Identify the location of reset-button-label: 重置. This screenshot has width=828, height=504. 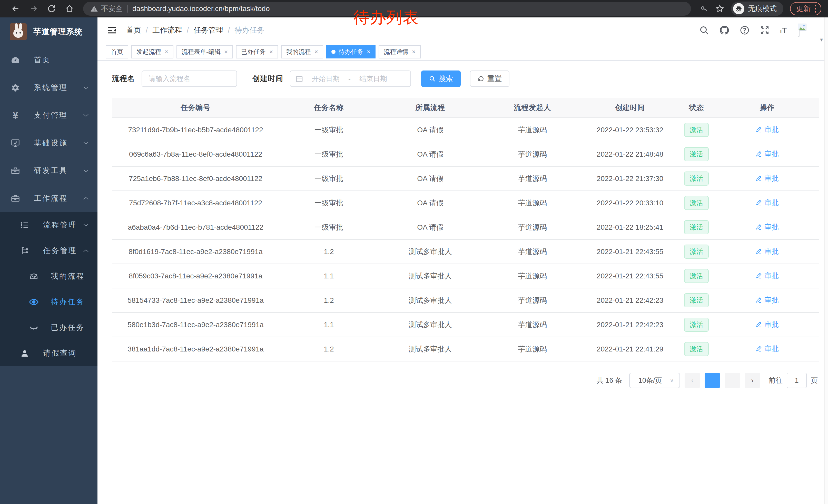
(495, 79).